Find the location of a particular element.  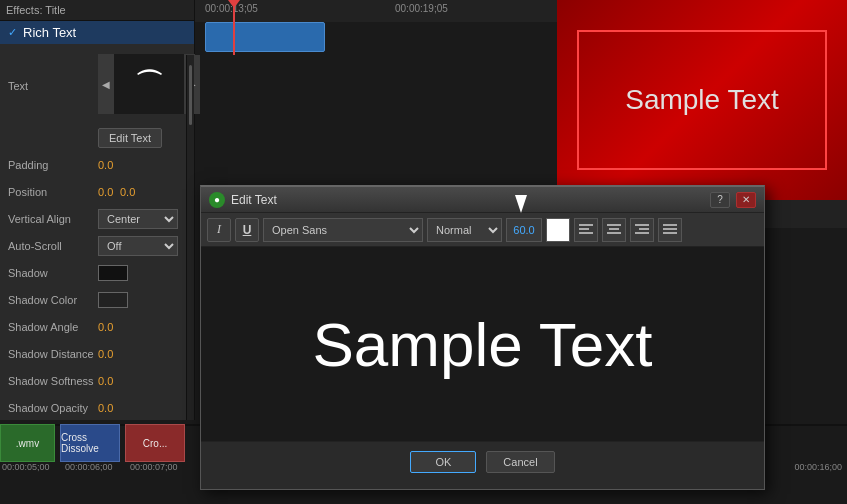

dialog-close-button: ✕ is located at coordinates (746, 200).